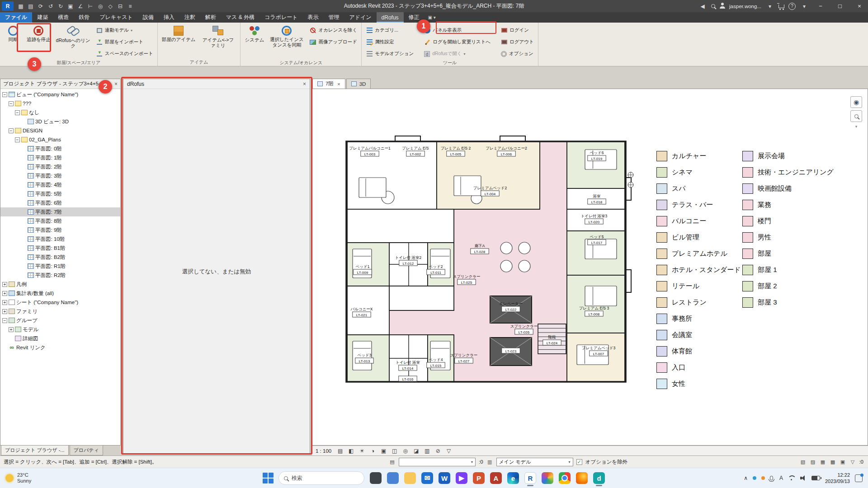 This screenshot has height=488, width=868. What do you see at coordinates (130, 6) in the screenshot?
I see `thin-lines-icon: ≡` at bounding box center [130, 6].